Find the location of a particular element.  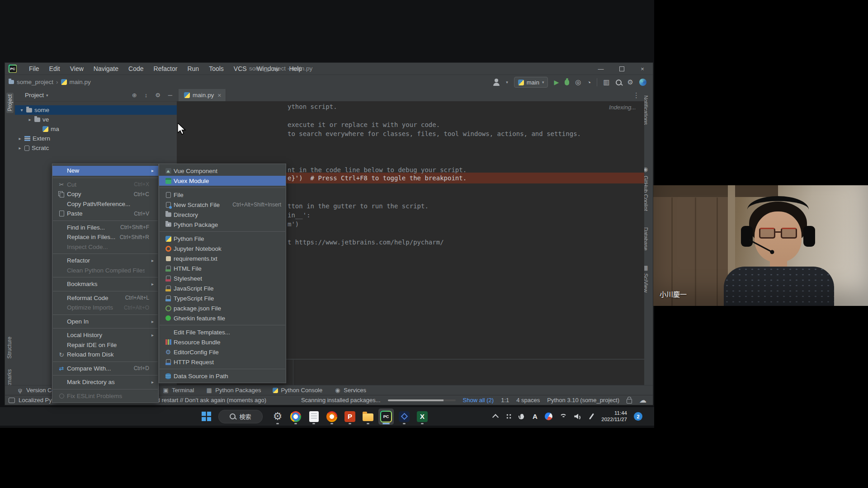

new-submenu-item-python-file: Python File is located at coordinates (222, 239).